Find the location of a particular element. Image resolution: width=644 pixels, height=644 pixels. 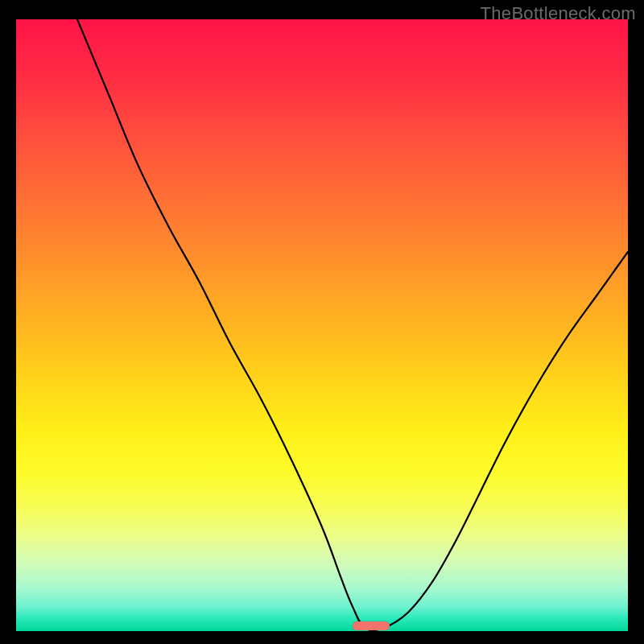

watermark-text: TheBottleneck.com is located at coordinates (559, 14).